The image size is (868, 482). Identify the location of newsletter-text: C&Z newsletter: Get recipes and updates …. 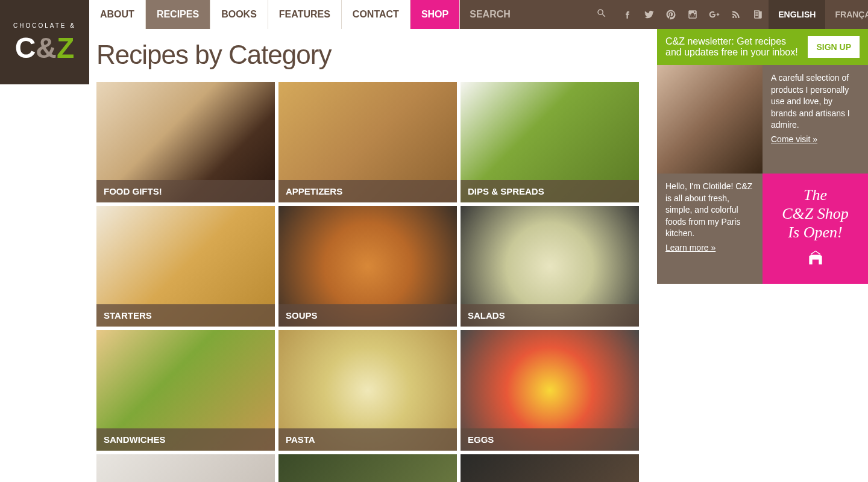
(733, 47).